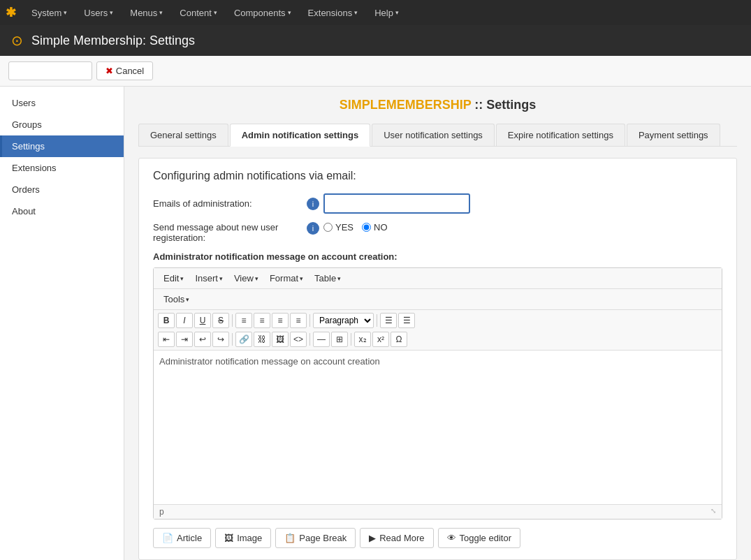 Image resolution: width=751 pixels, height=560 pixels. What do you see at coordinates (230, 233) in the screenshot?
I see `send-message-label: Send message about new user registeratio…` at bounding box center [230, 233].